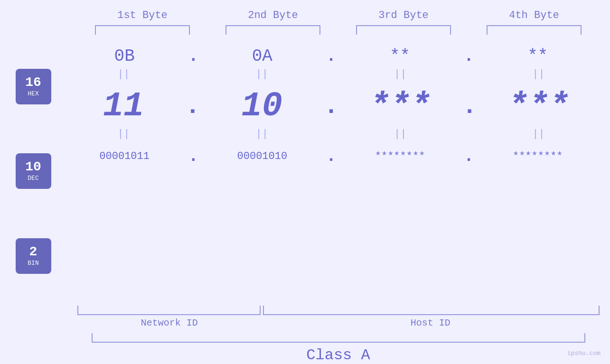 This screenshot has height=364, width=610. I want to click on sep-2-4: ||, so click(539, 134).